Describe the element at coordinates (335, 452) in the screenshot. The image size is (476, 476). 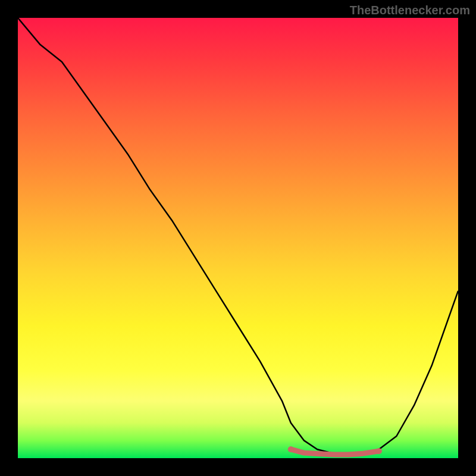
I see `flat-highlight` at that location.